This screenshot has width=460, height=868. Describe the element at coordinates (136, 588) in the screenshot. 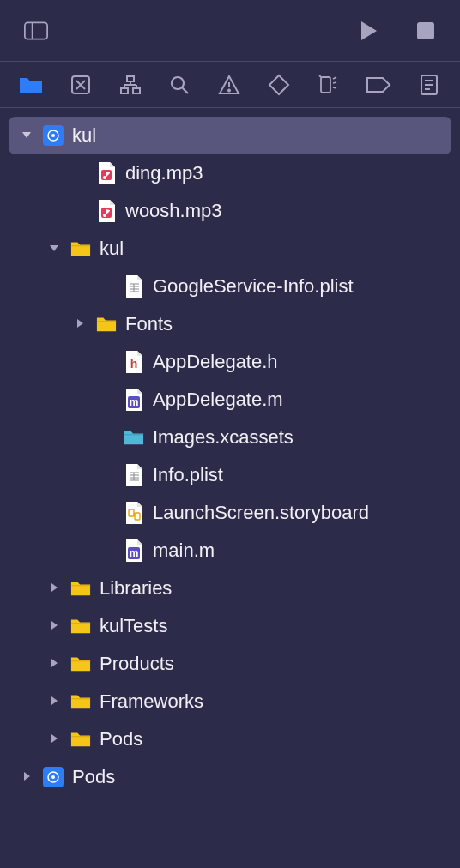

I see `tree-item-label: Libraries` at that location.